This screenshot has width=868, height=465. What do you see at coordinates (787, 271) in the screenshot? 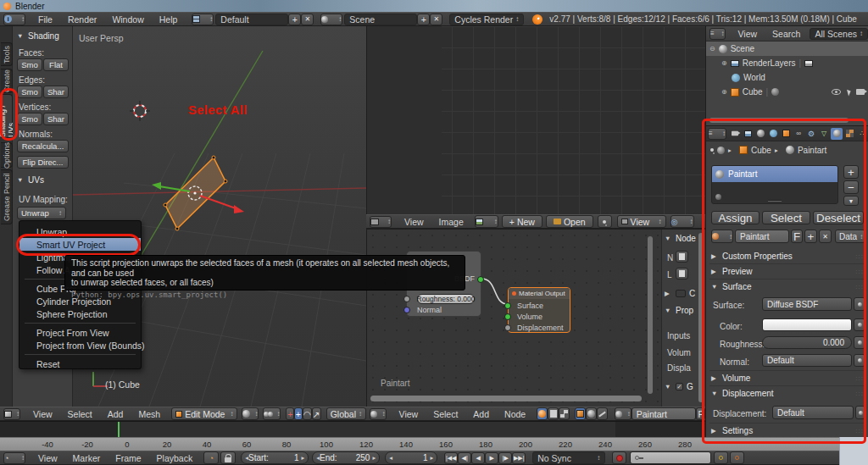
I see `preview-panel-header: ▶Preview:::` at bounding box center [787, 271].